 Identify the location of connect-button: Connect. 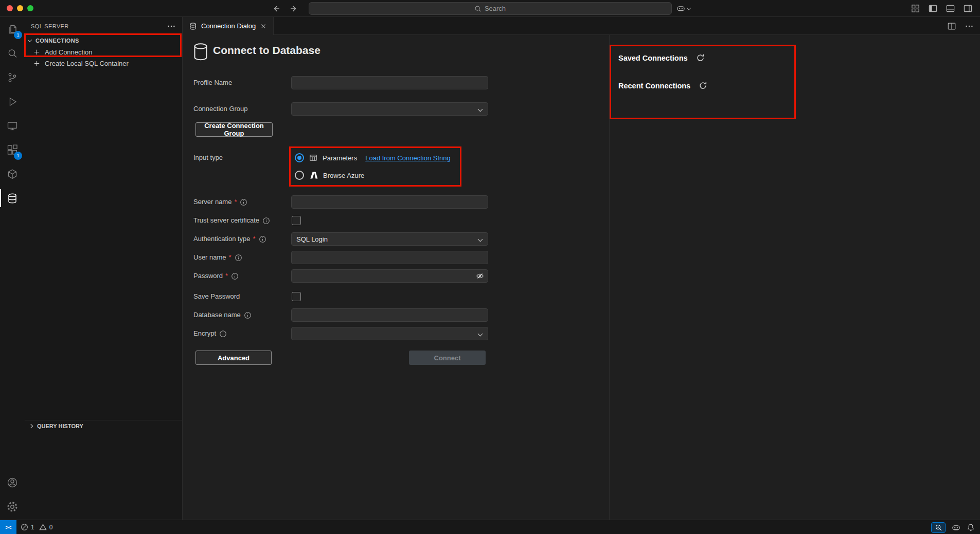
(448, 358).